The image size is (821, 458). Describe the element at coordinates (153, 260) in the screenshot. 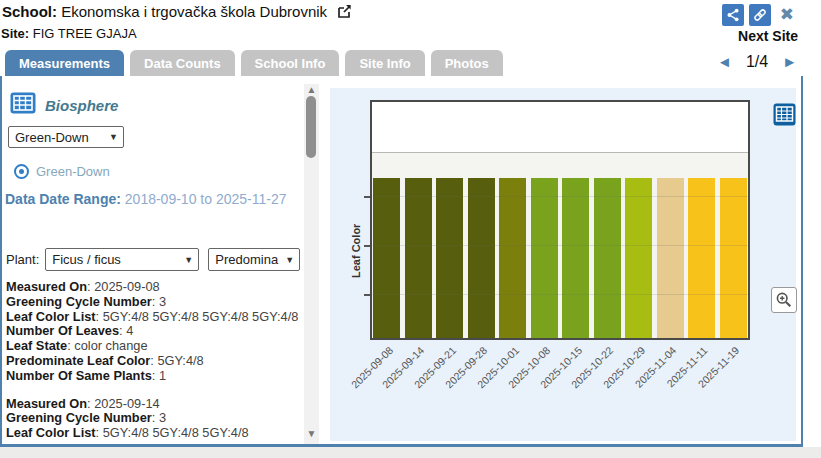

I see `plant-row: Plant: Ficus / ficus ▼ Predomina ▼` at that location.